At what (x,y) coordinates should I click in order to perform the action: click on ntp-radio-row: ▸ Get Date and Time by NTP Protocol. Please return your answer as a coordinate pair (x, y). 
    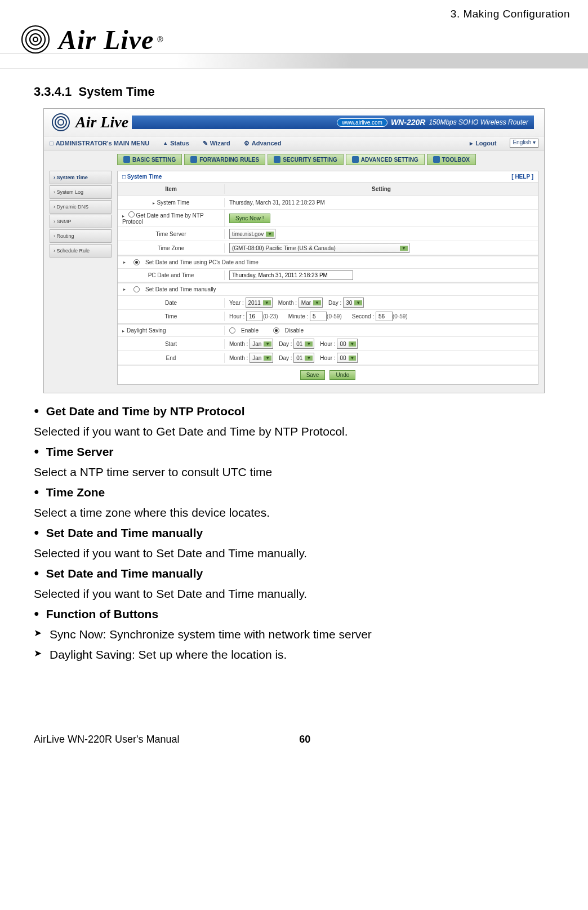
    Looking at the image, I should click on (171, 218).